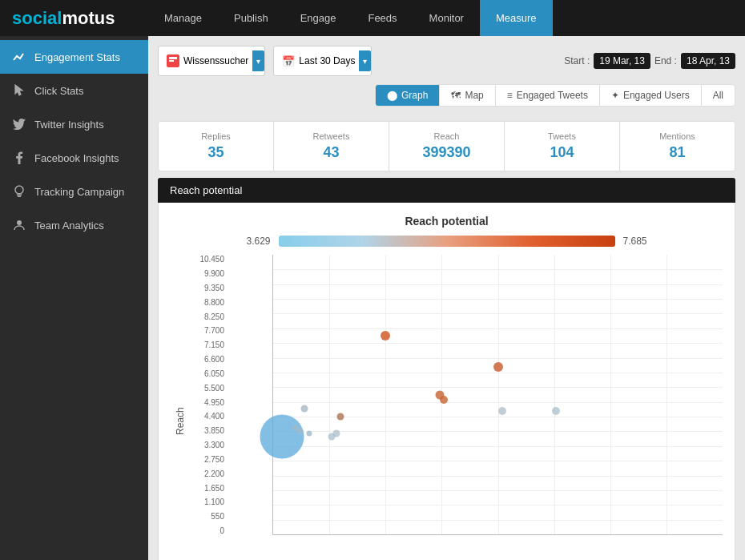 The height and width of the screenshot is (560, 745). I want to click on end-label: End :, so click(666, 61).